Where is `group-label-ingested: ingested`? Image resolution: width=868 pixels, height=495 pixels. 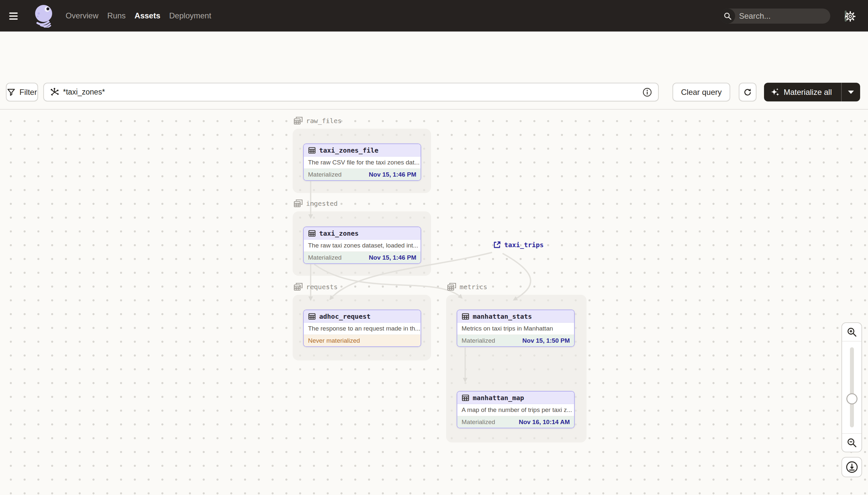 group-label-ingested: ingested is located at coordinates (315, 203).